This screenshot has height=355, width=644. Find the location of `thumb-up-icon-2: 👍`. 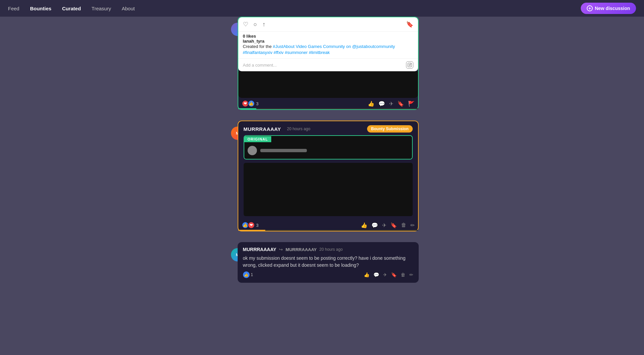

thumb-up-icon-2: 👍 is located at coordinates (364, 225).